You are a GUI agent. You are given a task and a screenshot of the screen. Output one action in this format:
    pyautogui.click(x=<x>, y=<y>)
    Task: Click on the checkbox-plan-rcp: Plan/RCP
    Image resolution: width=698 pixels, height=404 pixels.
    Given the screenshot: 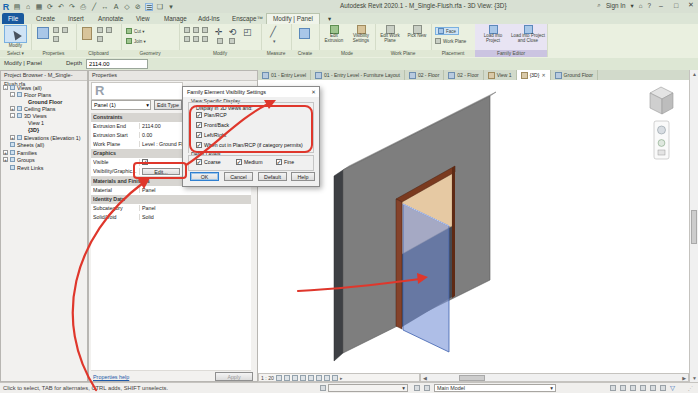 What is the action you would take?
    pyautogui.click(x=212, y=115)
    